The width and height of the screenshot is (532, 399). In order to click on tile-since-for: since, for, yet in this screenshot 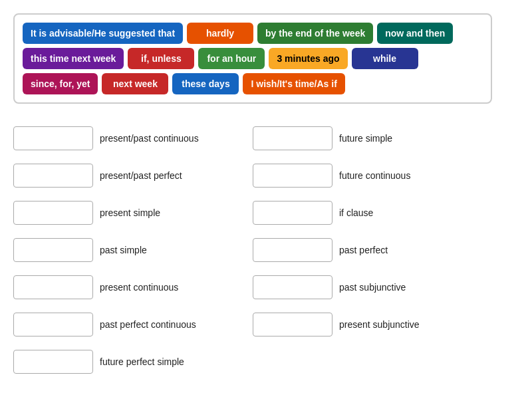, I will do `click(60, 84)`.